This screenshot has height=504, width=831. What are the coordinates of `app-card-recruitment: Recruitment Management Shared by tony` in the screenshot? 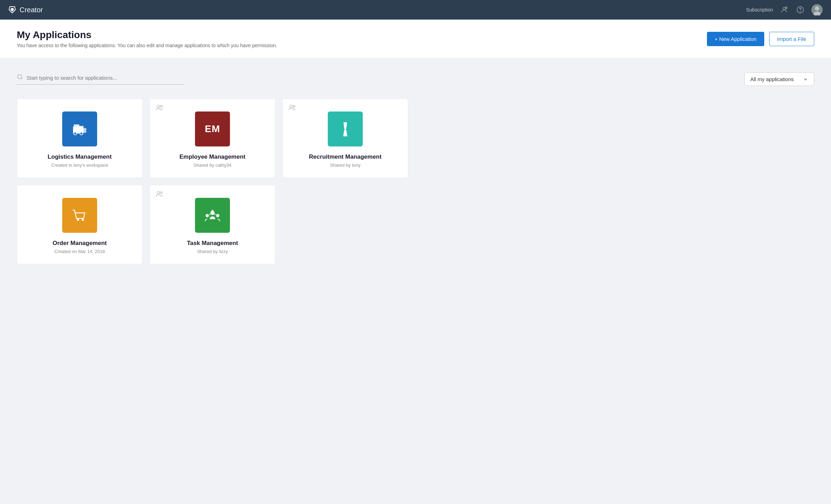 It's located at (345, 138).